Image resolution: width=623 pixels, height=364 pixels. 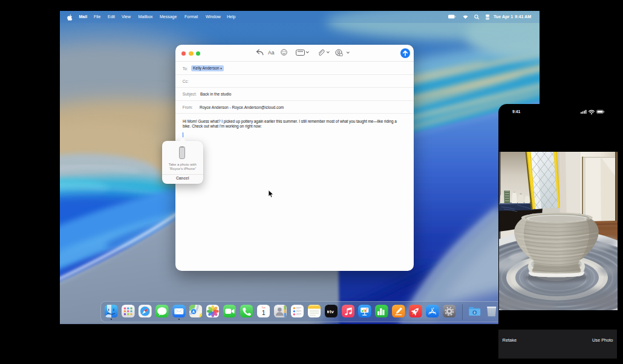 What do you see at coordinates (263, 313) in the screenshot?
I see `svg-text: 1` at bounding box center [263, 313].